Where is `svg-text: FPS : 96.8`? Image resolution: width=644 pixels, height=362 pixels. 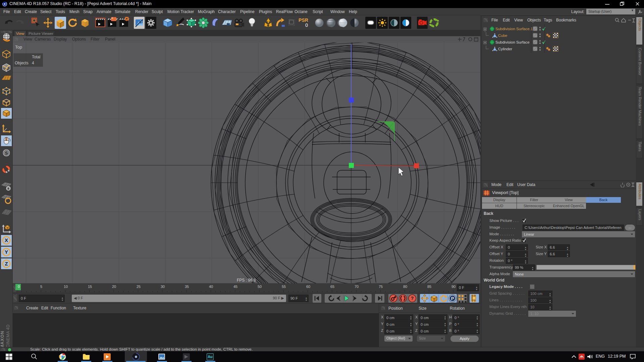 svg-text: FPS : 96.8 is located at coordinates (246, 280).